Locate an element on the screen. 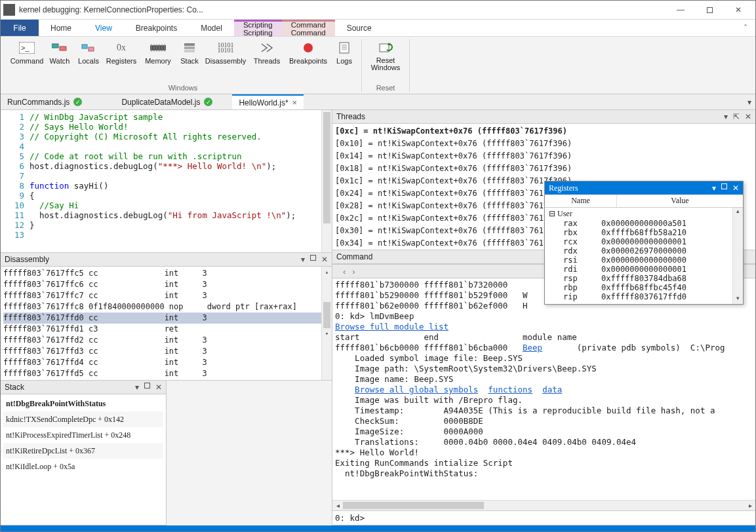 Image resolution: width=756 pixels, height=532 pixels. menu-command-label-2: Command is located at coordinates (308, 33).